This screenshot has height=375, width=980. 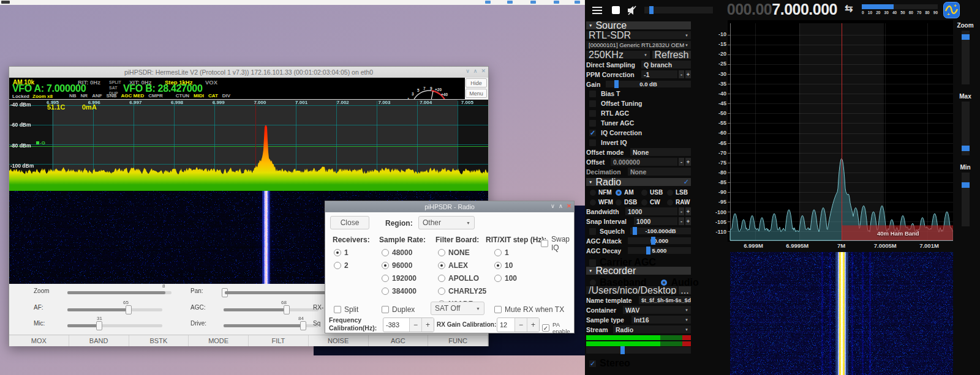 What do you see at coordinates (339, 341) in the screenshot?
I see `toolbar-button: NOISE` at bounding box center [339, 341].